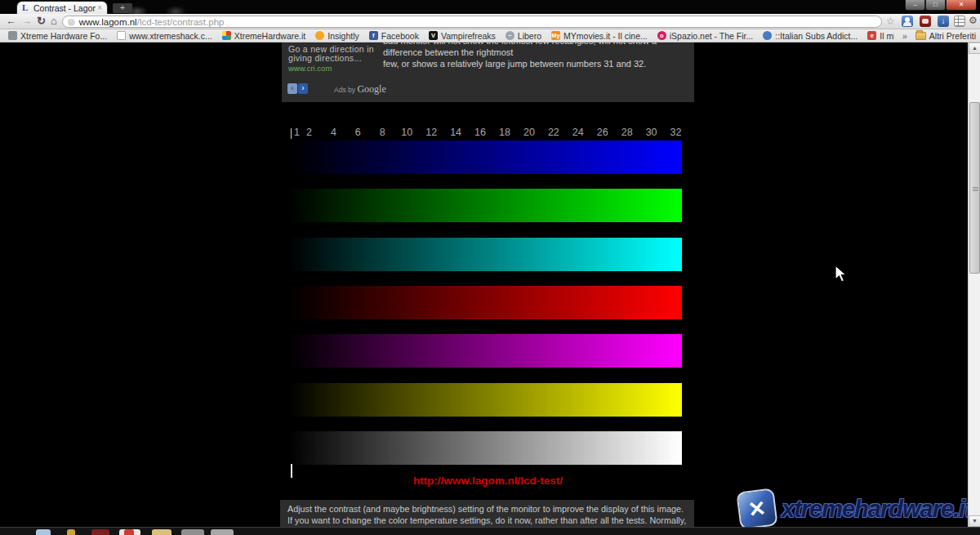 The image size is (980, 535). What do you see at coordinates (523, 36) in the screenshot?
I see `bookmark-item: ~Libero` at bounding box center [523, 36].